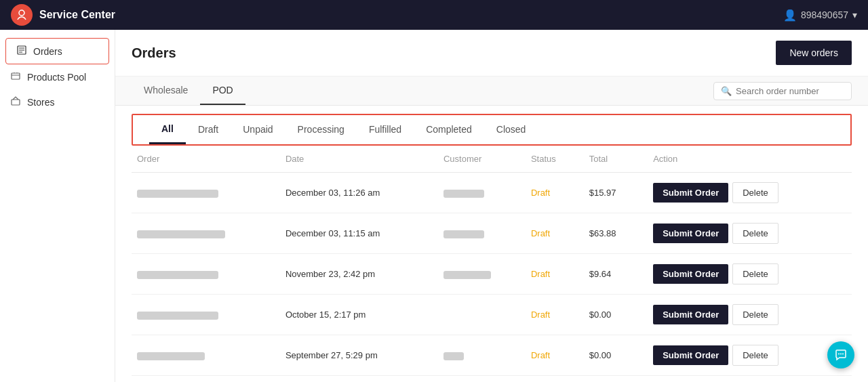  What do you see at coordinates (22, 51) in the screenshot?
I see `orders-icon` at bounding box center [22, 51].